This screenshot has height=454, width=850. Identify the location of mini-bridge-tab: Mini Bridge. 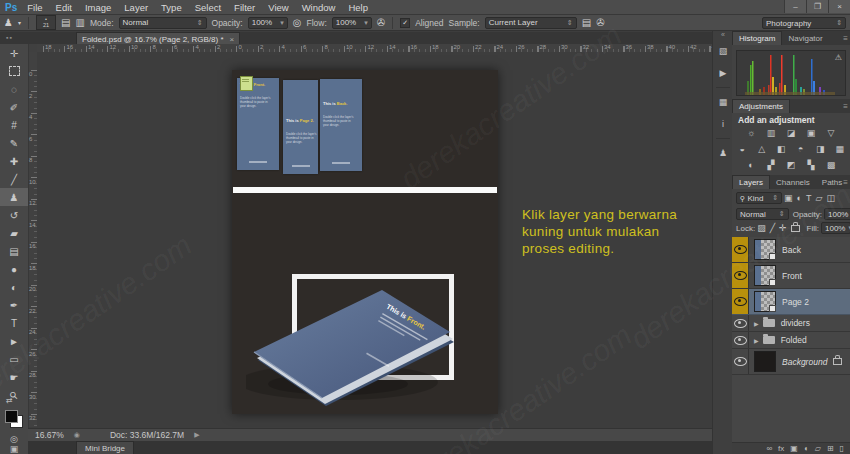
(105, 448).